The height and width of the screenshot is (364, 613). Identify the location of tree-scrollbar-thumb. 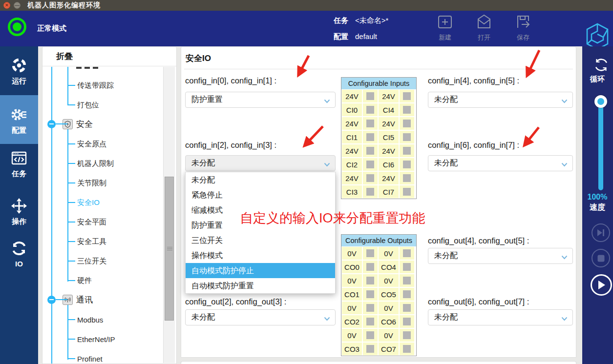
(169, 249).